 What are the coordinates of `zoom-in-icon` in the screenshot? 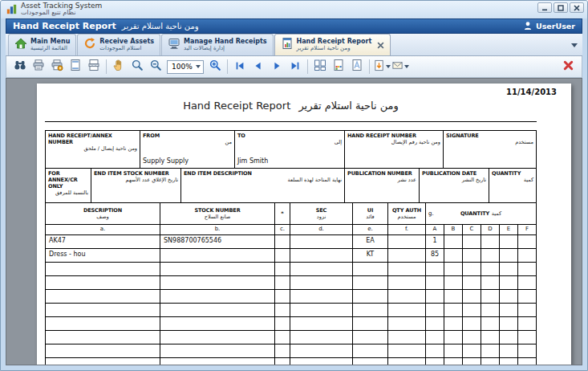 It's located at (215, 67).